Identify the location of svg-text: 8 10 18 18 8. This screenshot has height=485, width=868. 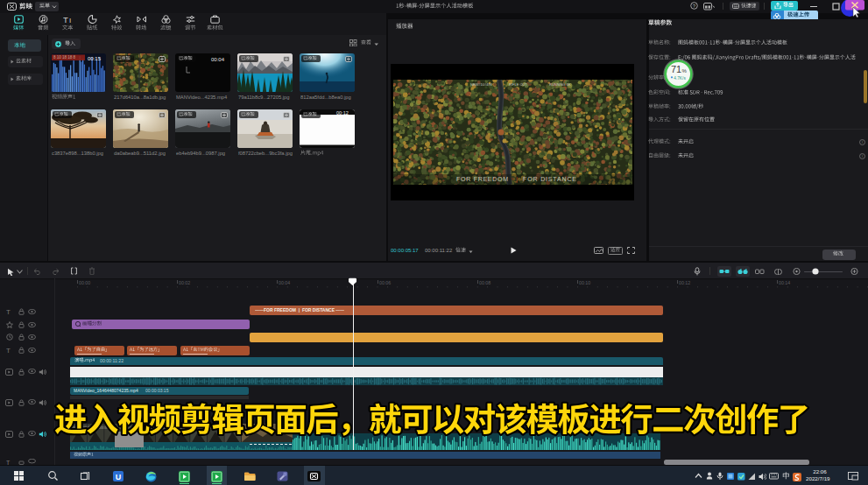
(65, 58).